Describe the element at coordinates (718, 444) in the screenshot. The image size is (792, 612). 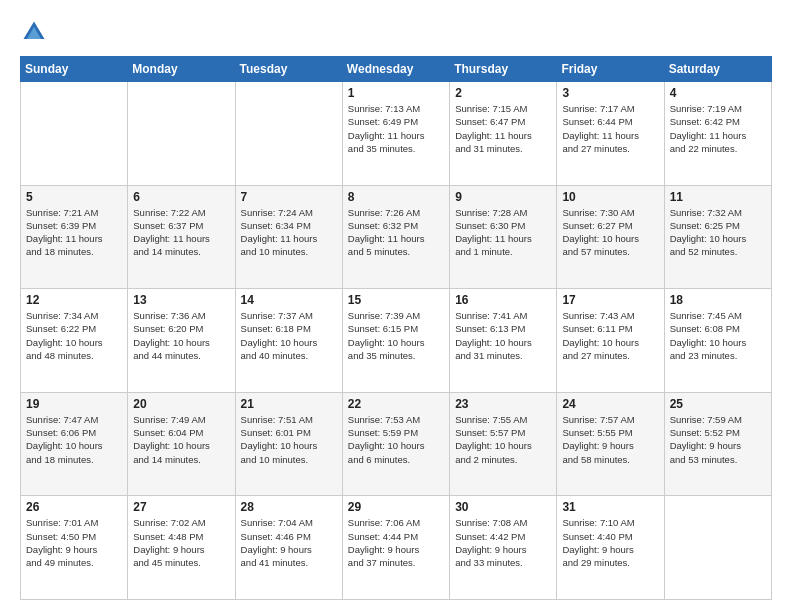
I see `calendar-cell: 25Sunrise: 7:59 AM Sunset: 5:52 PM Dayli…` at that location.